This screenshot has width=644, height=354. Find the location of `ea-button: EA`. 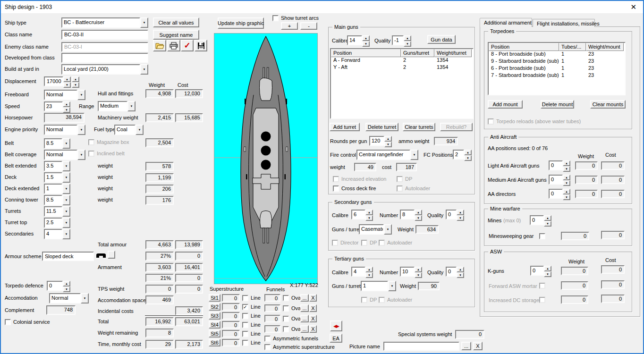

ea-button: EA is located at coordinates (336, 338).